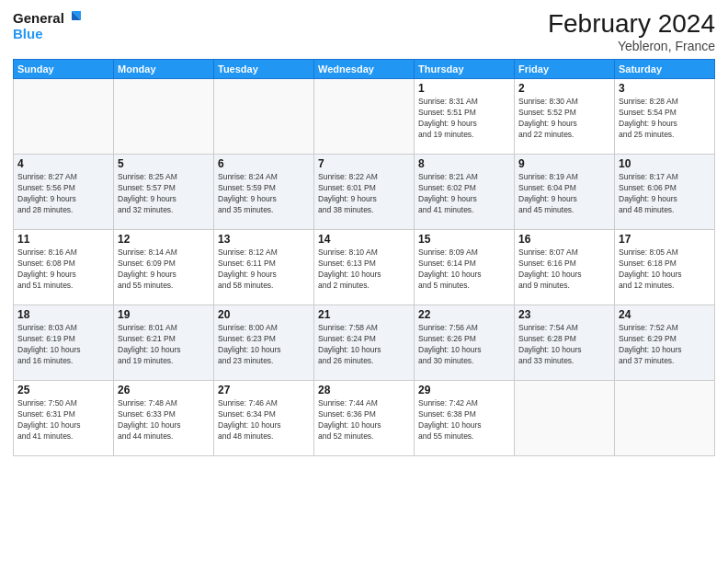  What do you see at coordinates (264, 270) in the screenshot?
I see `day-info: Sunrise: 8:12 AMSunset: 6:11 PMDaylight:…` at bounding box center [264, 270].